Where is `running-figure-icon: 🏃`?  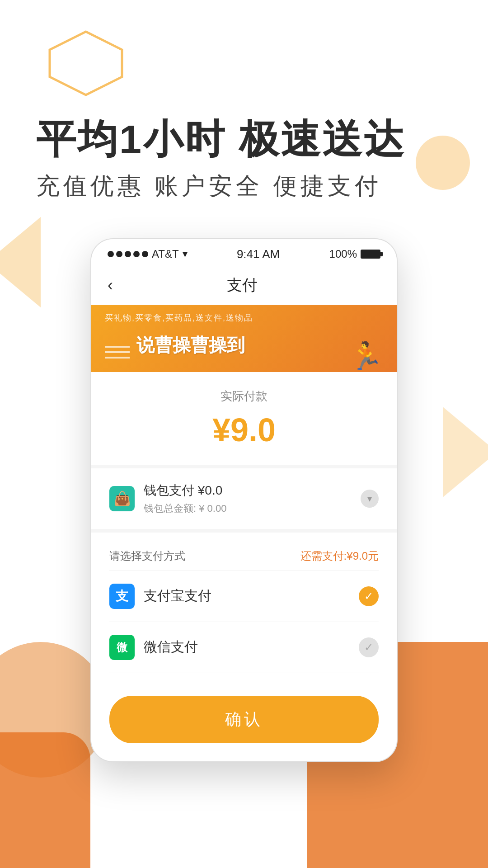
running-figure-icon: 🏃 is located at coordinates (366, 356).